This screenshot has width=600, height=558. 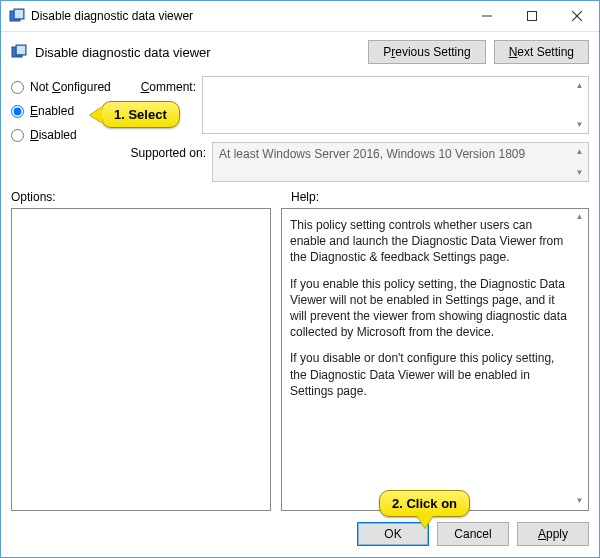 I want to click on dialog-footer: OK Cancel Apply, so click(x=300, y=534).